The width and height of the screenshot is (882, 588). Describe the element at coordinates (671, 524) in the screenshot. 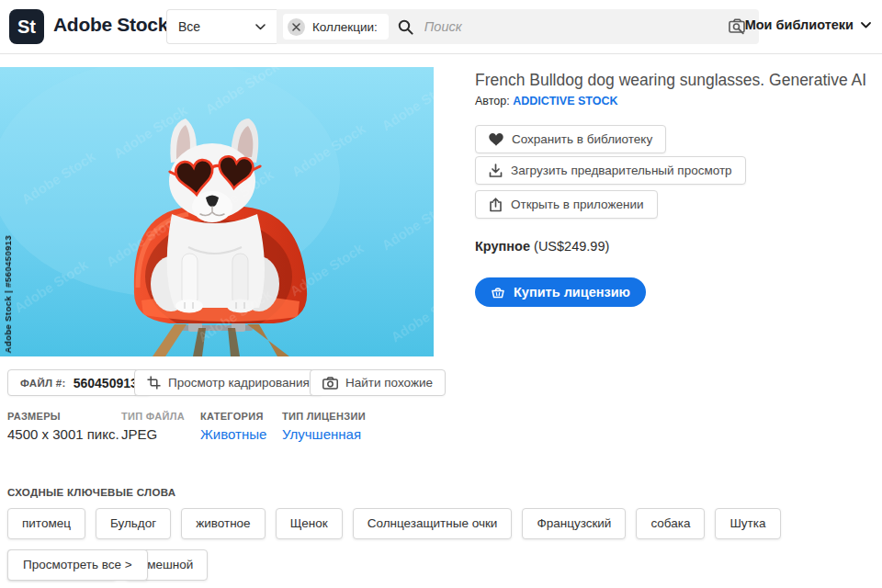

I see `keyword-chip: собака` at that location.